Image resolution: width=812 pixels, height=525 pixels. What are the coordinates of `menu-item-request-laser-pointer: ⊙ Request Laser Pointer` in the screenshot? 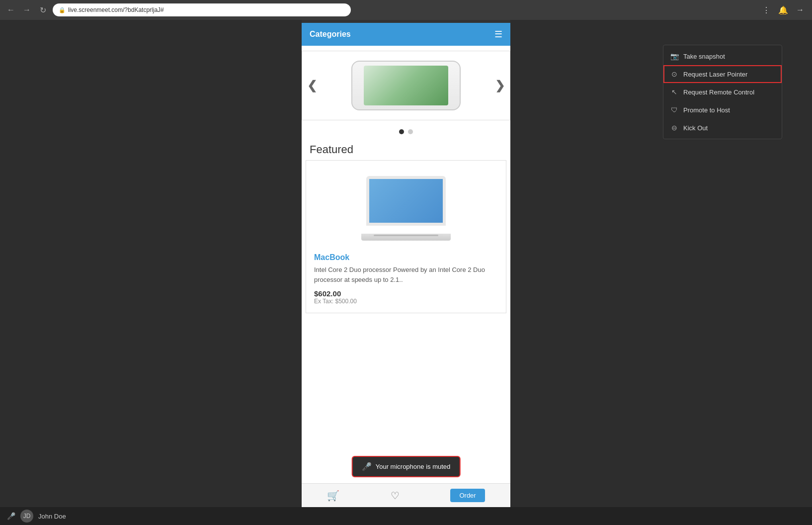 It's located at (723, 74).